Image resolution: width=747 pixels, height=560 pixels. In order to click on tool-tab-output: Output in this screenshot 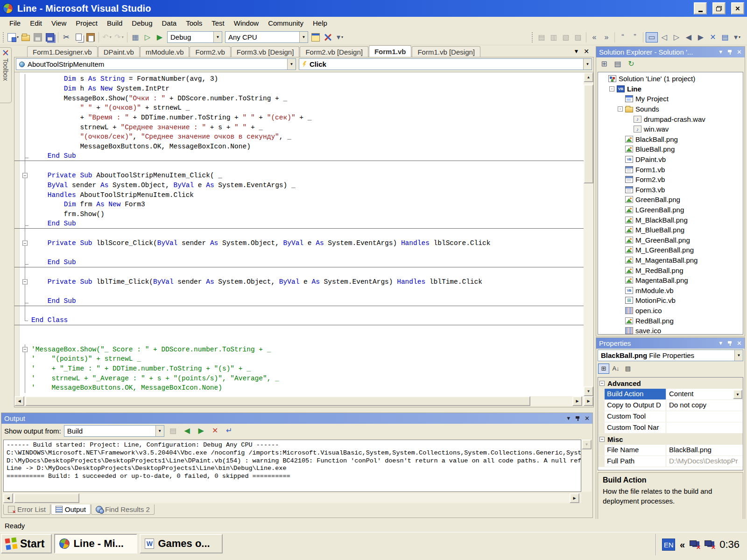, I will do `click(71, 510)`.